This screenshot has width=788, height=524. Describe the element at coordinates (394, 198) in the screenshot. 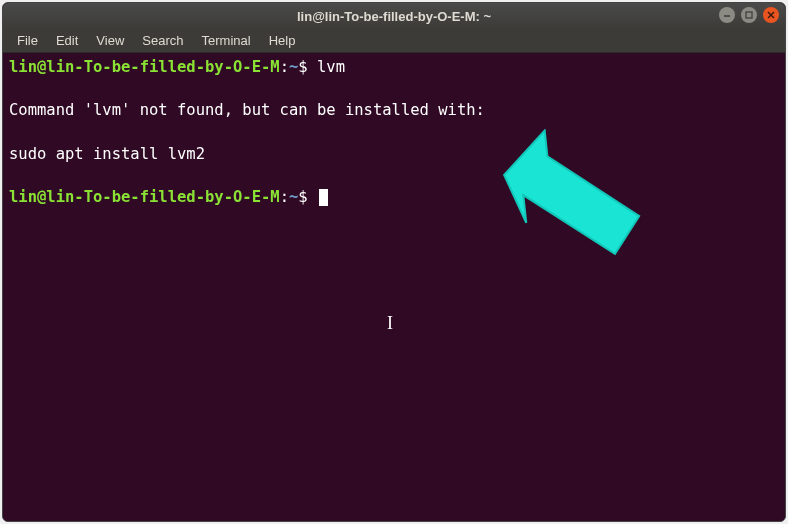

I see `terminal-line: lin@lin-To-be-filled-by-O-E-M:~$` at that location.